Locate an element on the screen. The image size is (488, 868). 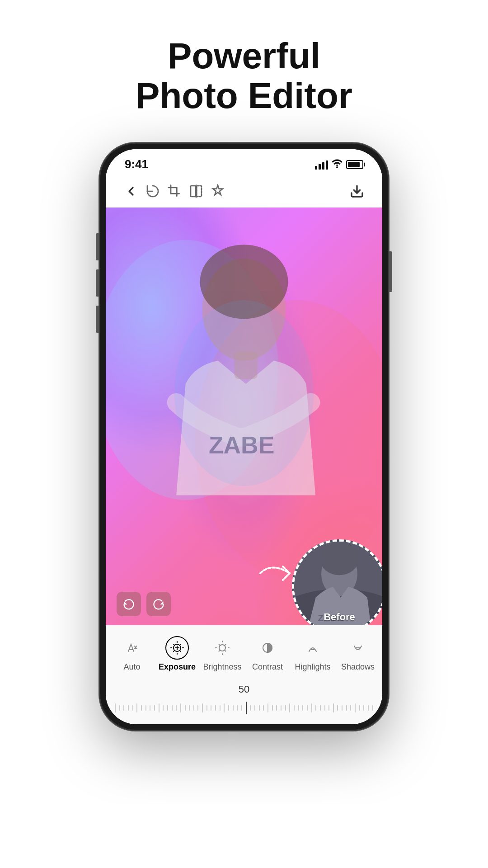
tool-highlights: Highlights is located at coordinates (313, 654).